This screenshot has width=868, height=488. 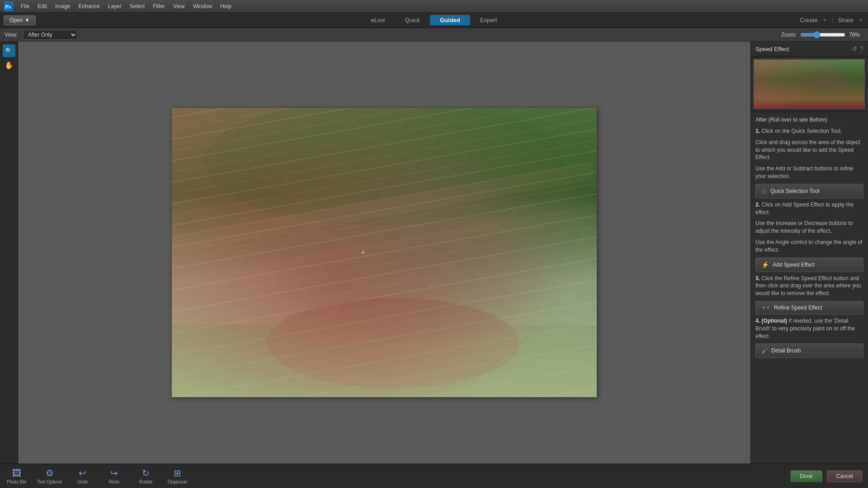 What do you see at coordinates (9, 65) in the screenshot?
I see `hand-tool-icon: ✋` at bounding box center [9, 65].